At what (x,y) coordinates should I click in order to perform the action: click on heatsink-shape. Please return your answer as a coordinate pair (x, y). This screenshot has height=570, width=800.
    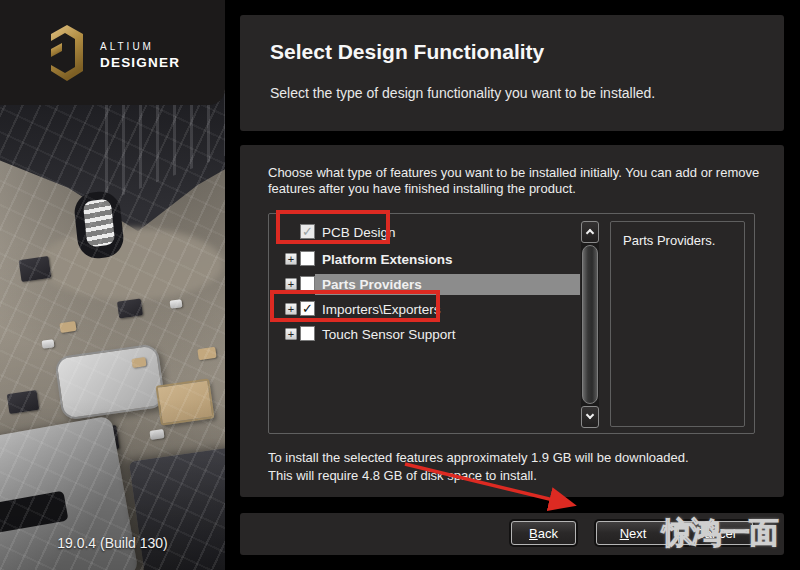
    Looking at the image, I should click on (112, 164).